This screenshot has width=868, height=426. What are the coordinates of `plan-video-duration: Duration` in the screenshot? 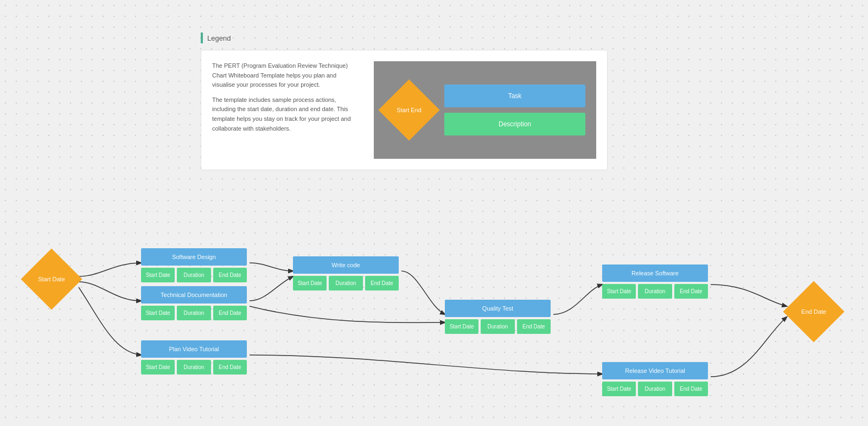 It's located at (194, 367).